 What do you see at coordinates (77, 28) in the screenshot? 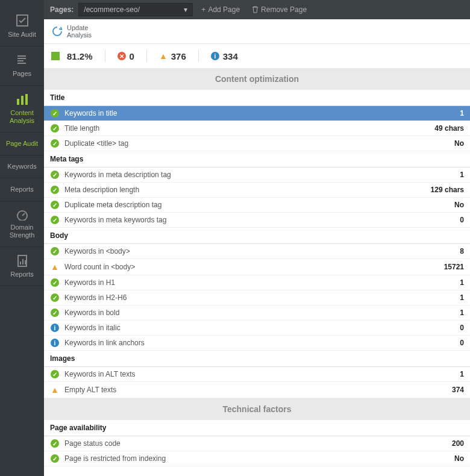
I see `update-line1: Update` at bounding box center [77, 28].